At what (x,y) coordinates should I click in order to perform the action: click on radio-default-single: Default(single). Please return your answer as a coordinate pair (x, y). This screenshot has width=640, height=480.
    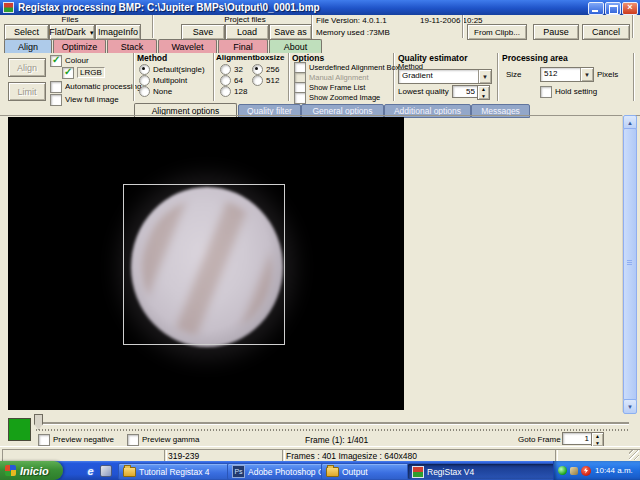
    Looking at the image, I should click on (172, 70).